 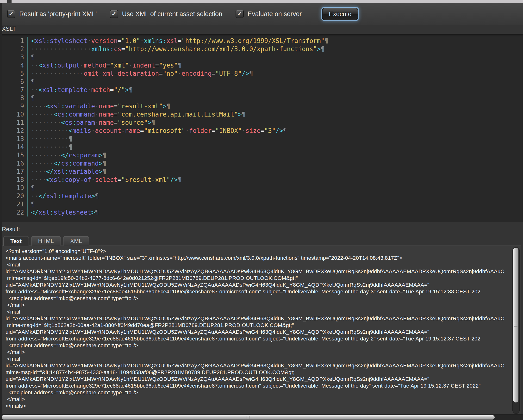 I want to click on code-line: 3¶, so click(x=262, y=57).